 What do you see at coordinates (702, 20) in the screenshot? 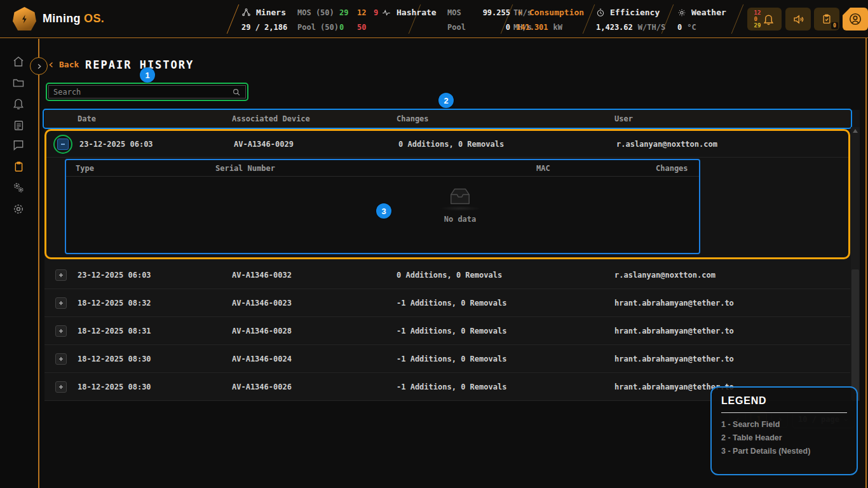
I see `weather-stat: Weather 0°C` at bounding box center [702, 20].